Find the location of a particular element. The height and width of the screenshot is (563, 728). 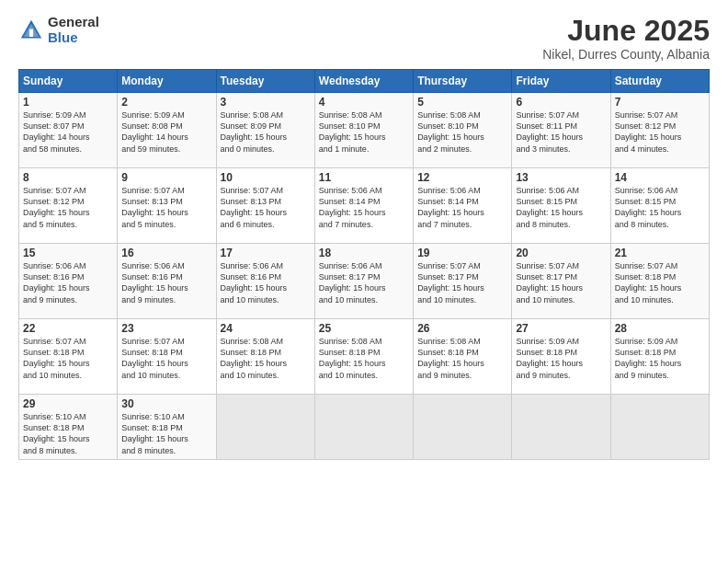

day-number: 6 is located at coordinates (561, 102).